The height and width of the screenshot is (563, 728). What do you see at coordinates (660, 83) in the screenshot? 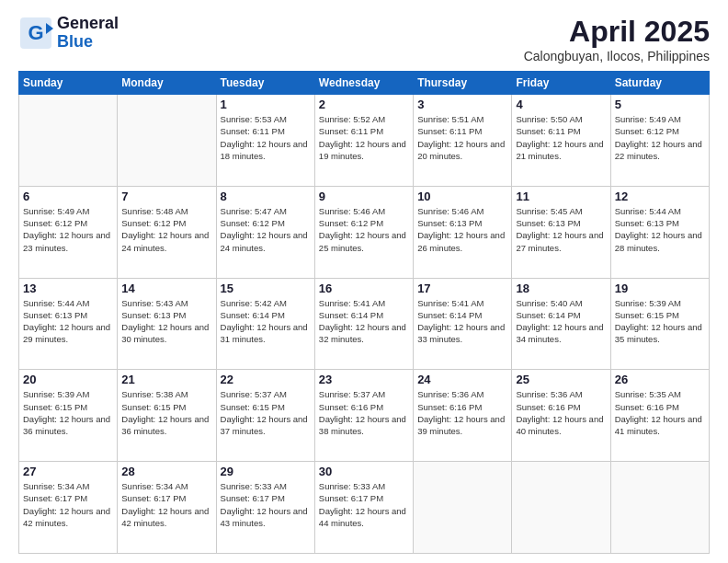
I see `calendar-header-saturday: Saturday` at bounding box center [660, 83].